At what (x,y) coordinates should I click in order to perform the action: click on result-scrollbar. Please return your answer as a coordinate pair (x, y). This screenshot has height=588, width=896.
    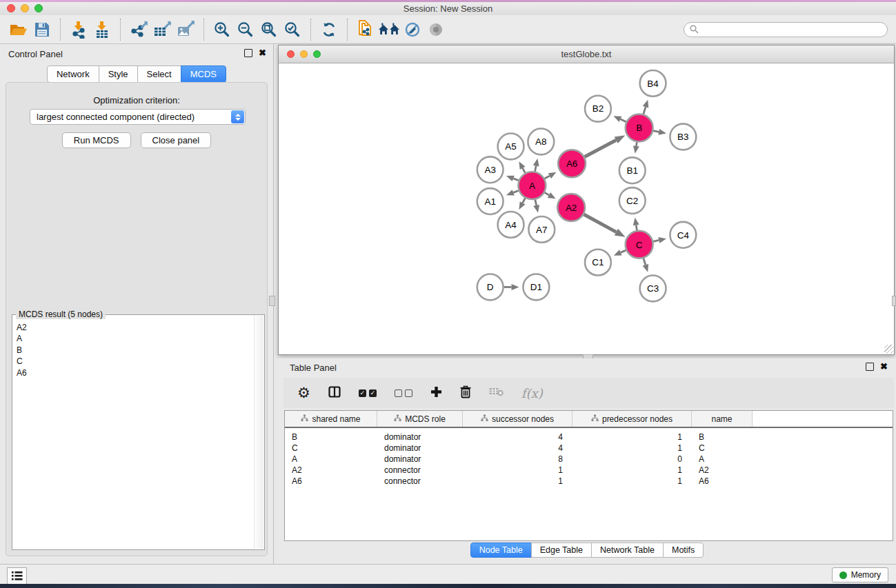
    Looking at the image, I should click on (259, 432).